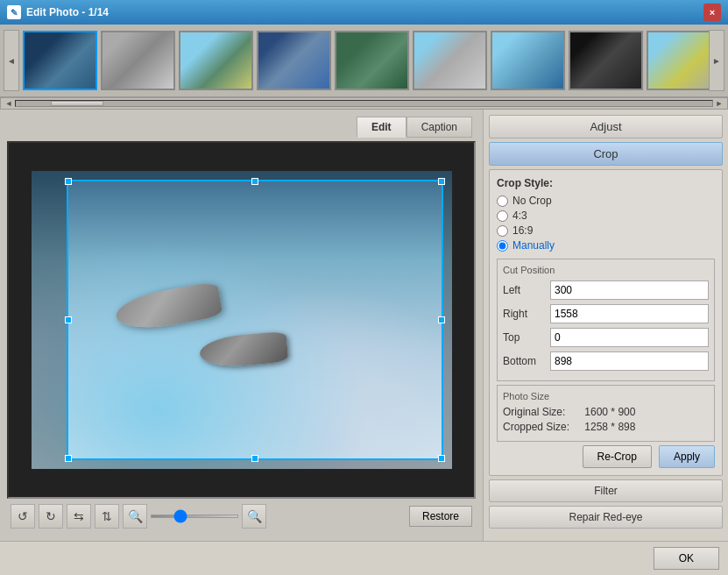 Image resolution: width=728 pixels, height=575 pixels. Describe the element at coordinates (14, 12) in the screenshot. I see `app-icon: ✎` at that location.